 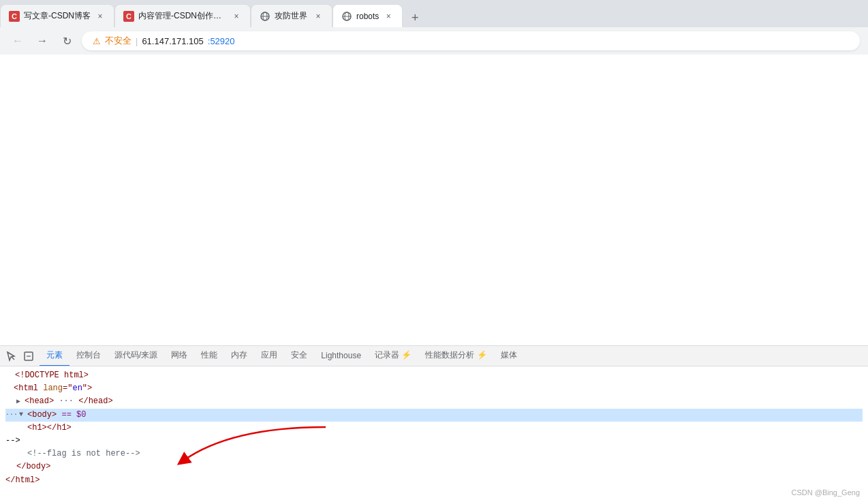 I want to click on head-arrow: ▶, so click(x=20, y=402).